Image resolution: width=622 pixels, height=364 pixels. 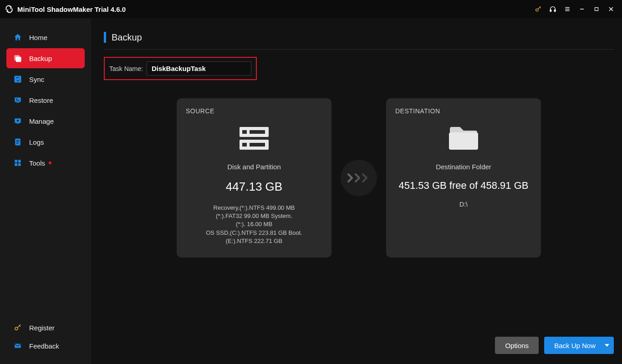 What do you see at coordinates (42, 328) in the screenshot?
I see `register-label: Register` at bounding box center [42, 328].